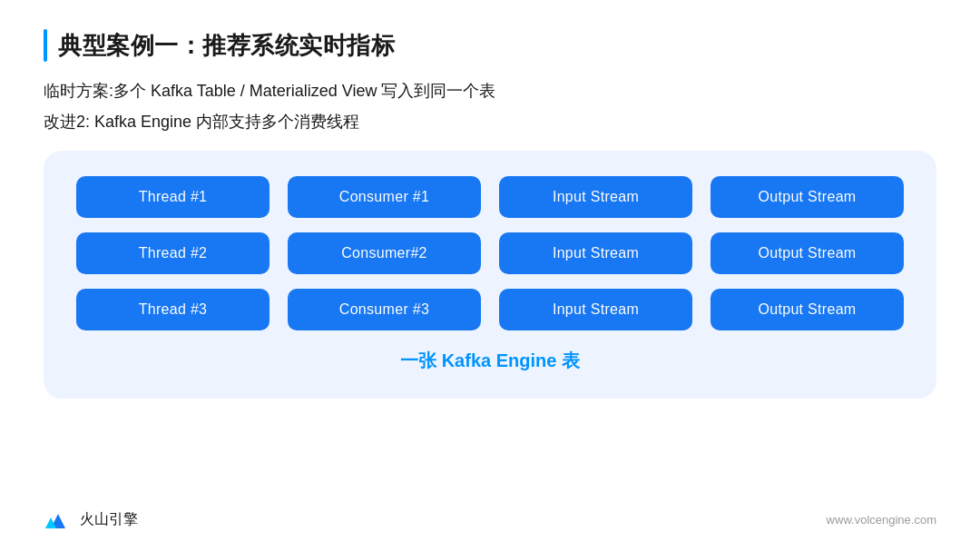  I want to click on bottom-label: 一张 Kafka Engine 表, so click(490, 361).